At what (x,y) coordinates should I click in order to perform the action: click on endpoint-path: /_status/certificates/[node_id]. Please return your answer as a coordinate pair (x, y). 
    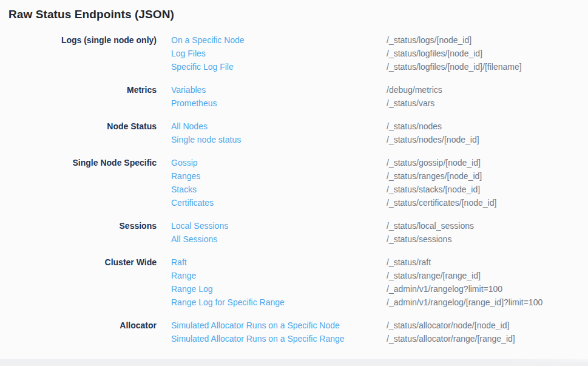
    Looking at the image, I should click on (487, 203).